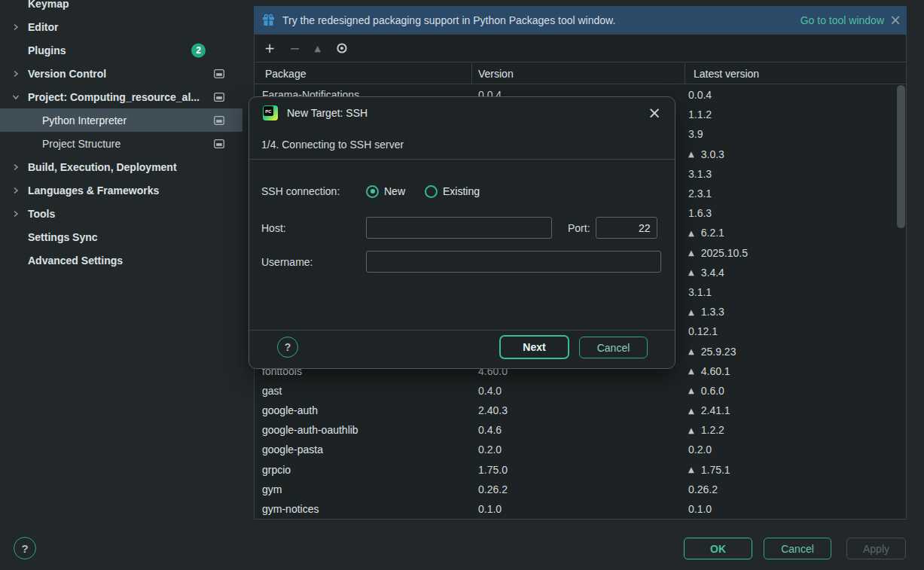 The image size is (924, 570). Describe the element at coordinates (489, 450) in the screenshot. I see `package-version: 0.2.0` at that location.